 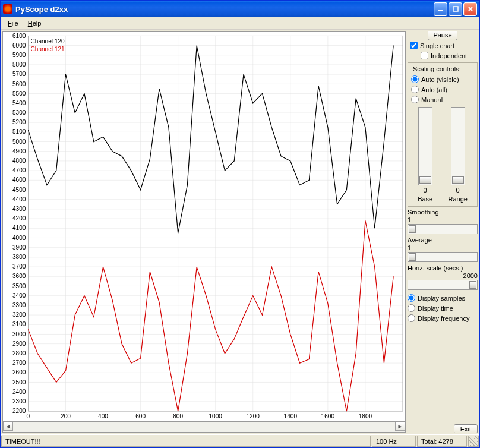 I want to click on independent-label: Independent, so click(x=449, y=56).